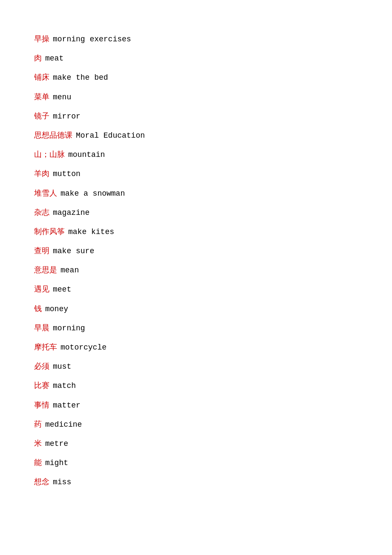 Image resolution: width=392 pixels, height=555 pixels. What do you see at coordinates (73, 251) in the screenshot?
I see `english-text: make sure` at bounding box center [73, 251].